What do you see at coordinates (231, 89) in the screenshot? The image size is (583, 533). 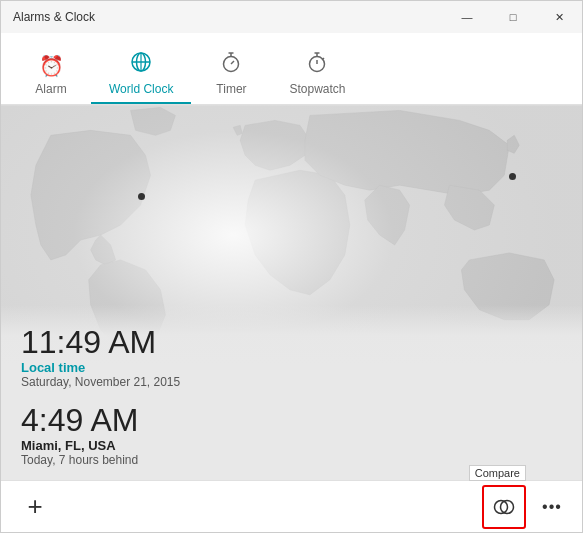 I see `timer-label: Timer` at bounding box center [231, 89].